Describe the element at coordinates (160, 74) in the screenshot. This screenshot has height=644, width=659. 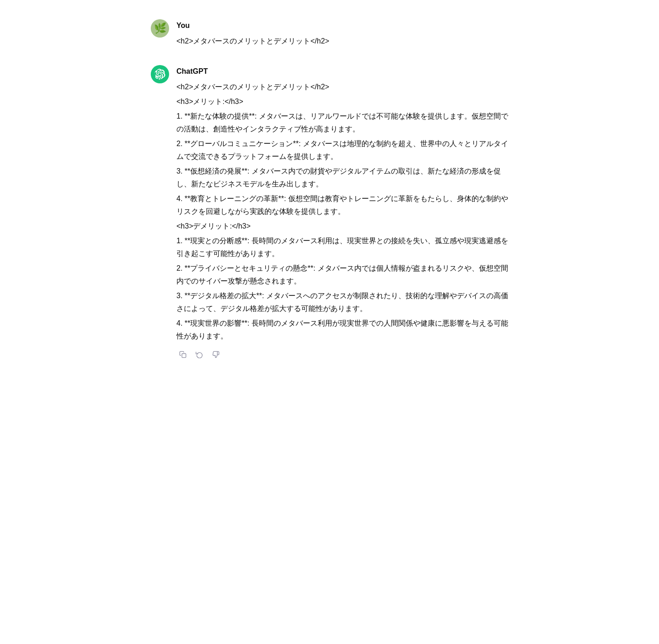
I see `chatgpt-logo-icon` at that location.